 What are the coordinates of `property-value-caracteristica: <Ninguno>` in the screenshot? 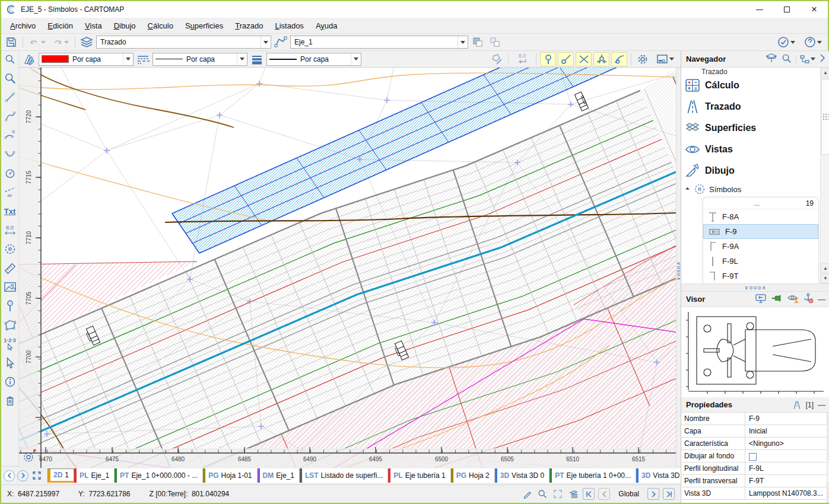 It's located at (786, 444).